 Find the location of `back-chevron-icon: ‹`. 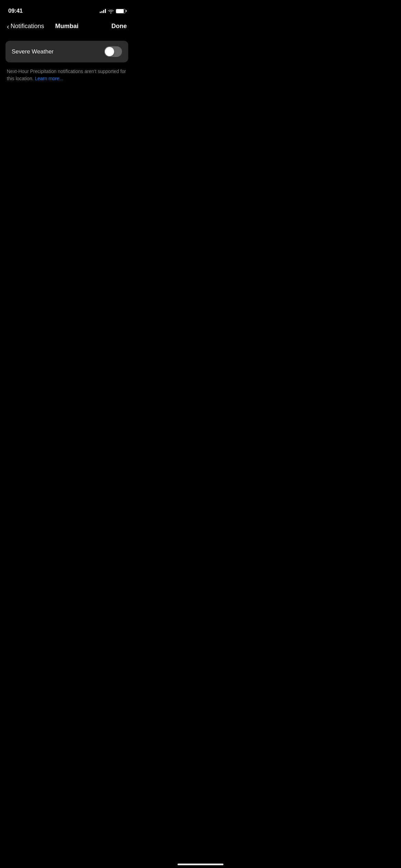

back-chevron-icon: ‹ is located at coordinates (8, 26).